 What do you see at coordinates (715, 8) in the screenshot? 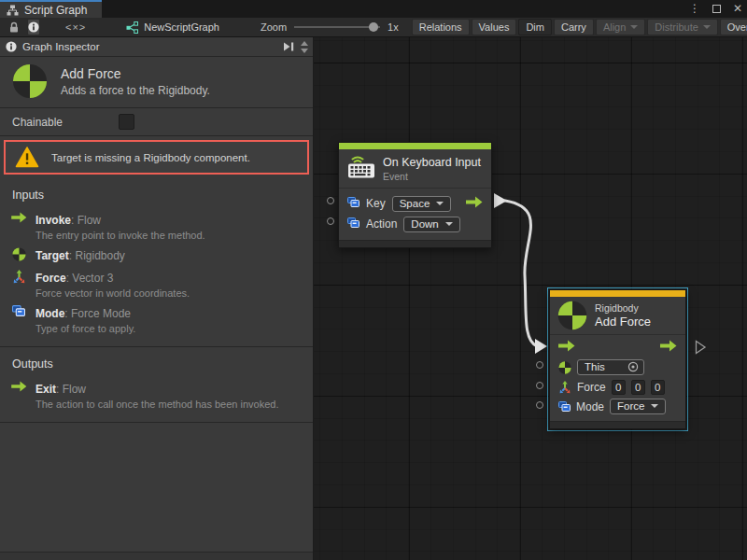
I see `window-controls: ⋮ ✕` at bounding box center [715, 8].